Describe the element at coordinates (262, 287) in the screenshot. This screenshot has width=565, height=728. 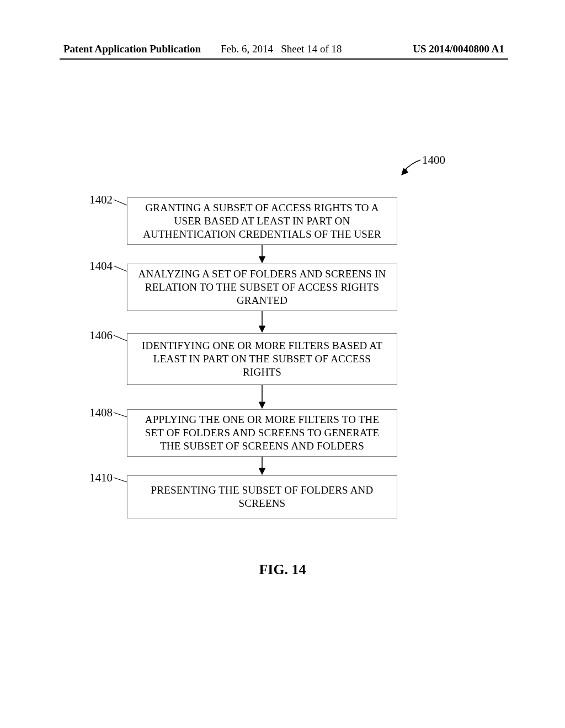
I see `flow-step-text: ANALYZING A SET OF FOLDERS AND SCREENS I…` at that location.